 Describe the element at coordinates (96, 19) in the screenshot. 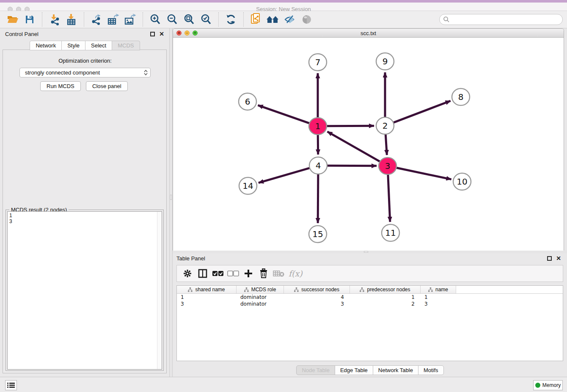

I see `export-network-icon` at that location.